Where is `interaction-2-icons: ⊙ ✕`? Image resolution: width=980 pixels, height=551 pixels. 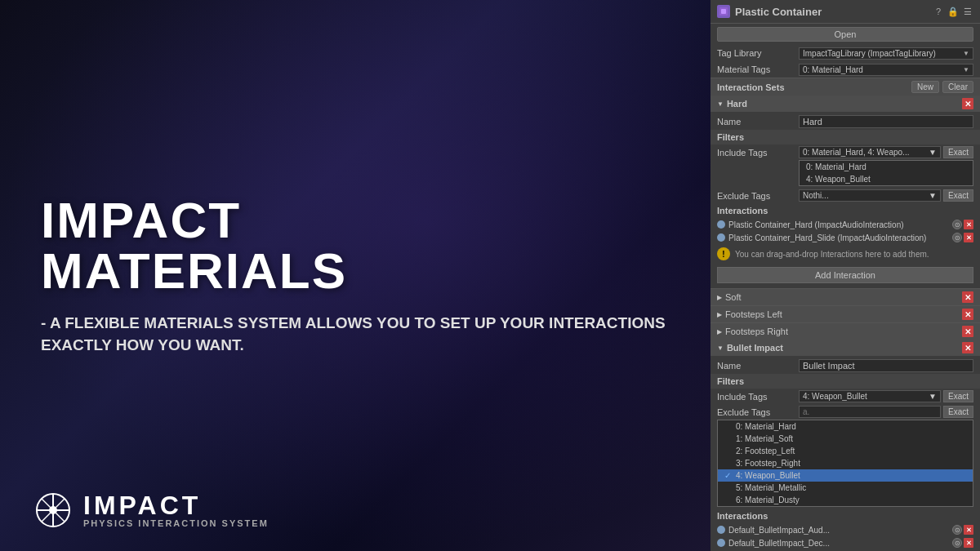 interaction-2-icons: ⊙ ✕ is located at coordinates (963, 238).